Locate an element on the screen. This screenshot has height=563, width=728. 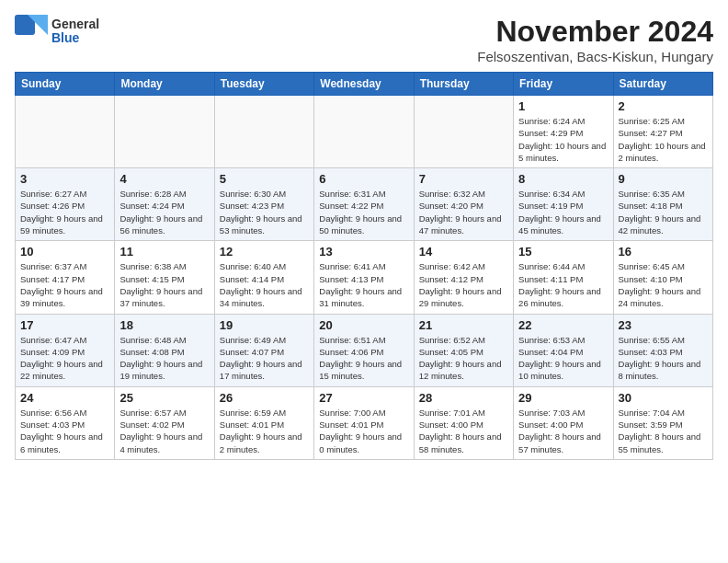
day-info: Sunrise: 6:49 AM Sunset: 4:07 PM Dayligh… is located at coordinates (265, 359).